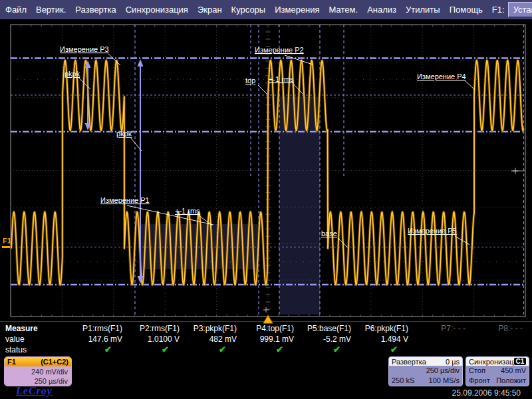 The height and width of the screenshot is (399, 532). What do you see at coordinates (432, 231) in the screenshot?
I see `annotation-label: Измерение P5` at bounding box center [432, 231].